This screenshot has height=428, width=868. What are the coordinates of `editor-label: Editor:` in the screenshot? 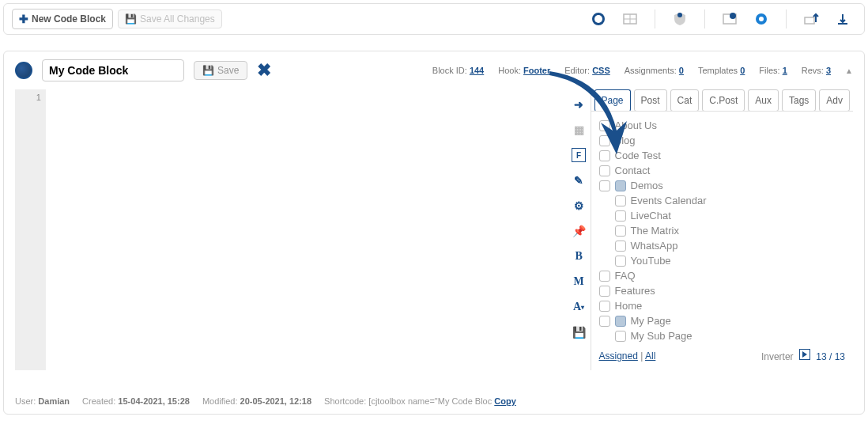 It's located at (577, 70).